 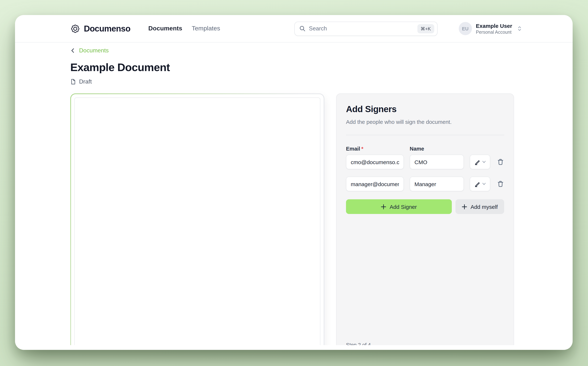 What do you see at coordinates (520, 29) in the screenshot?
I see `chevron-up-down-icon` at bounding box center [520, 29].